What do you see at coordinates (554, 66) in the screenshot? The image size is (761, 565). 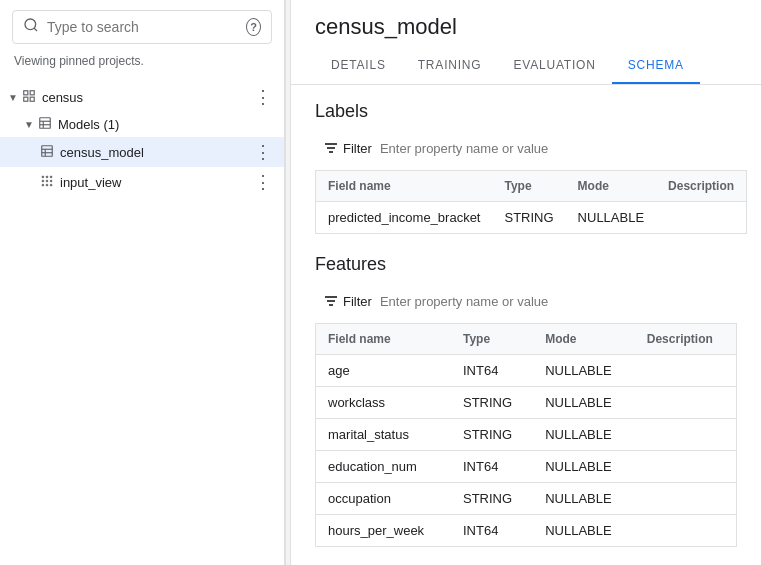 I see `tab-evaluation: EVALUATION` at bounding box center [554, 66].